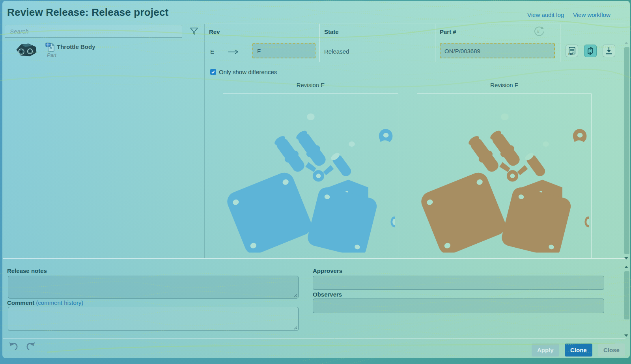  I want to click on col-header-rev: Rev, so click(215, 32).